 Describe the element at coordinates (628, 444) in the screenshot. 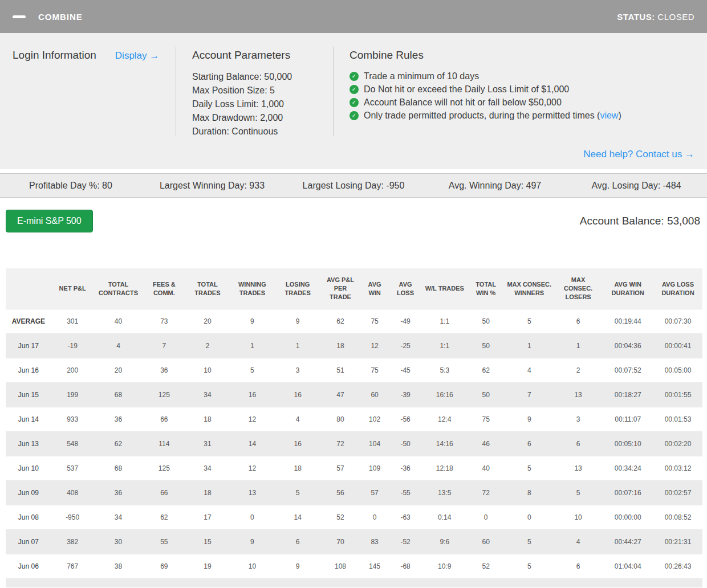

I see `table-cell: 00:05:10` at that location.